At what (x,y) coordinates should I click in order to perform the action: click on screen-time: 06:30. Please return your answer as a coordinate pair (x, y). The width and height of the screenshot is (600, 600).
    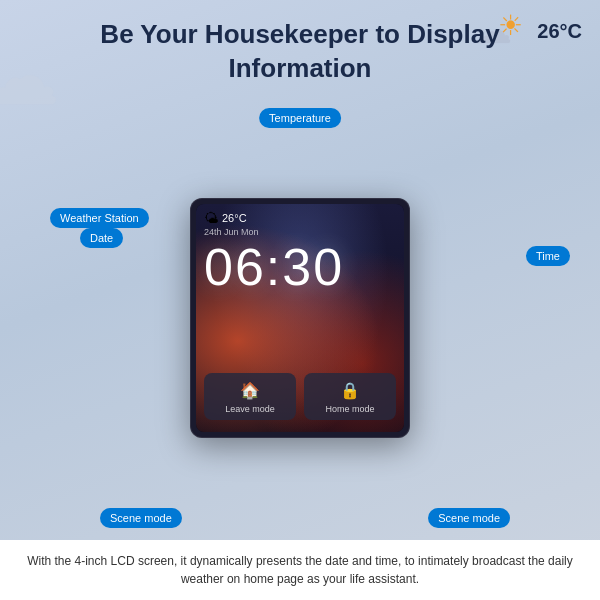
    Looking at the image, I should click on (300, 267).